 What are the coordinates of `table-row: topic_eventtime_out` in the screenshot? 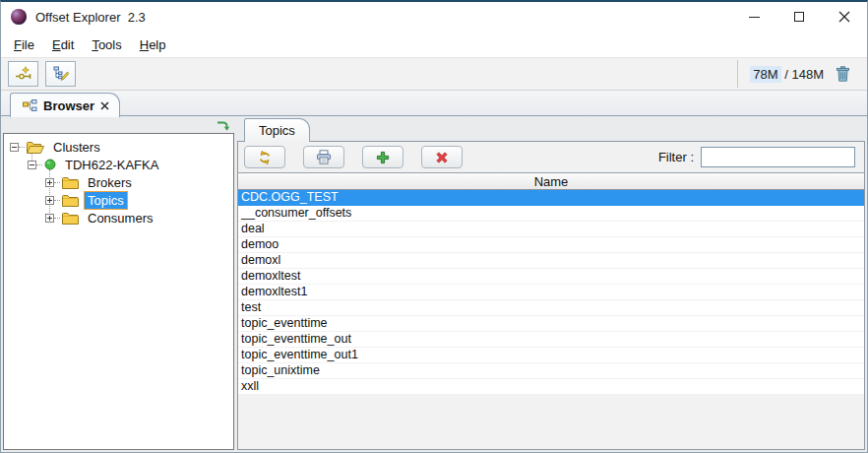 It's located at (551, 340).